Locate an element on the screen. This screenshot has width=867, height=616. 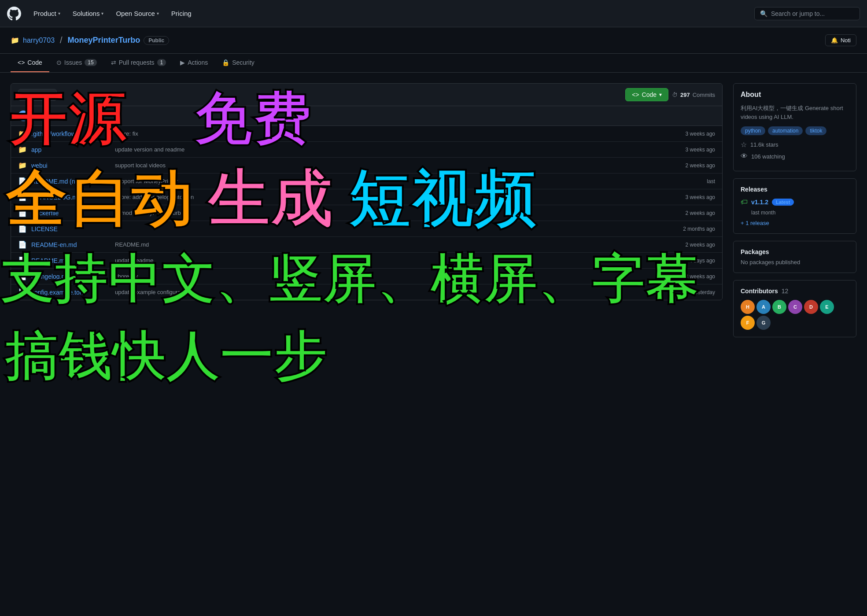
contributor-avatar-2: B is located at coordinates (779, 307).